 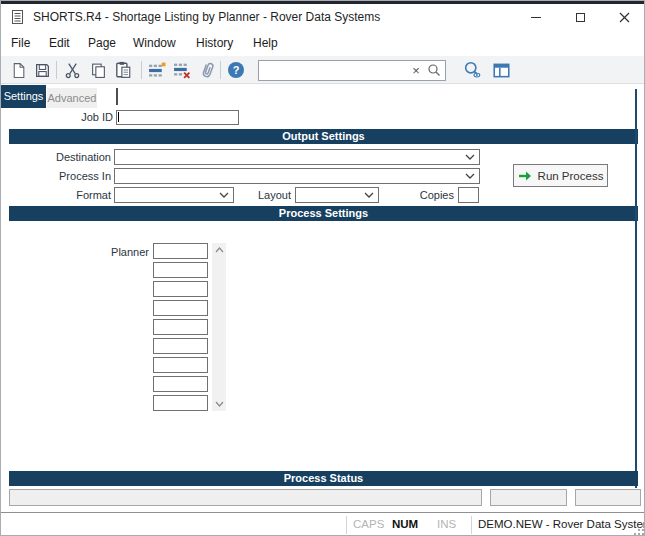 What do you see at coordinates (157, 70) in the screenshot?
I see `insert-line-button` at bounding box center [157, 70].